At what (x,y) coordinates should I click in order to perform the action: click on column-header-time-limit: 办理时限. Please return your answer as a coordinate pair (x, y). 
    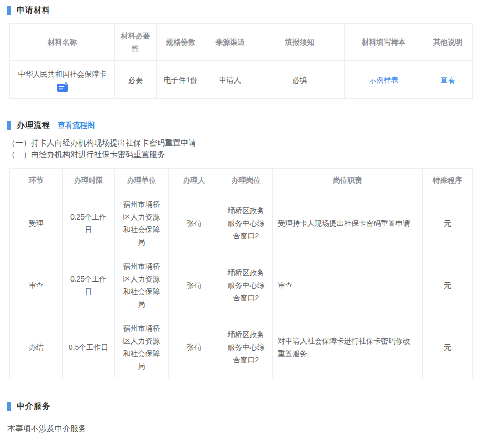
    Looking at the image, I should click on (89, 181).